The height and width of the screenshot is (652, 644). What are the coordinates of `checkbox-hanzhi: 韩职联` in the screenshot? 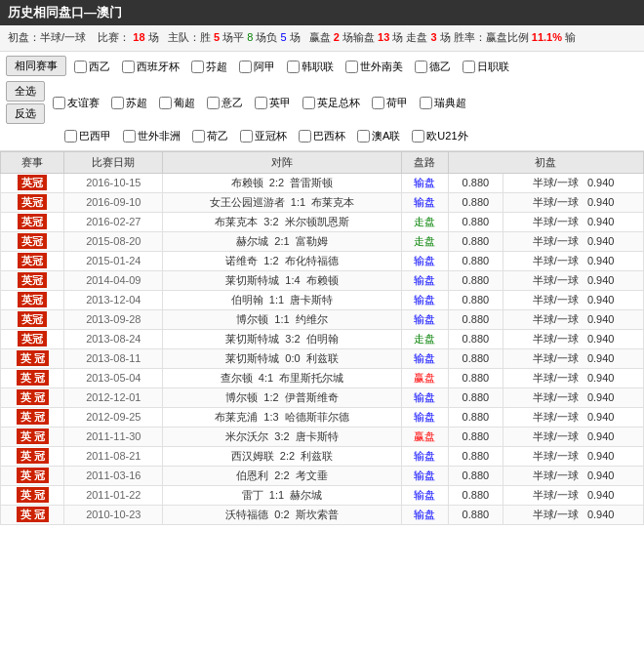 It's located at (310, 66).